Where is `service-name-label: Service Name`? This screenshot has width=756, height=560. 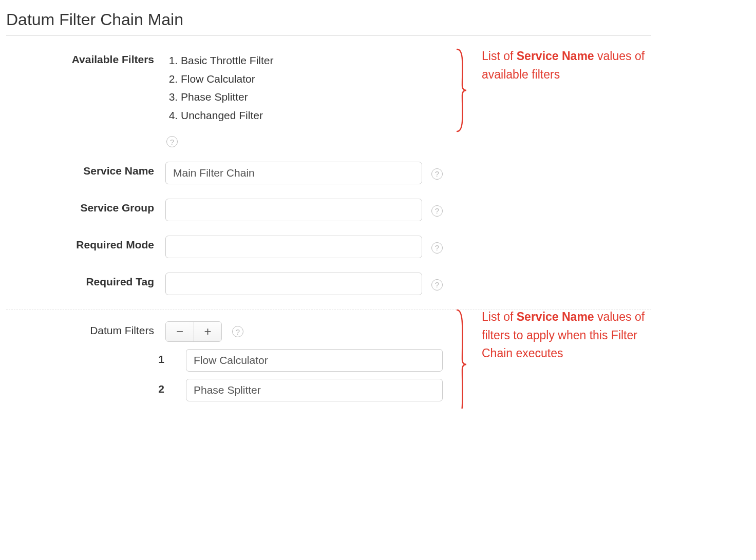
service-name-label: Service Name is located at coordinates (119, 170).